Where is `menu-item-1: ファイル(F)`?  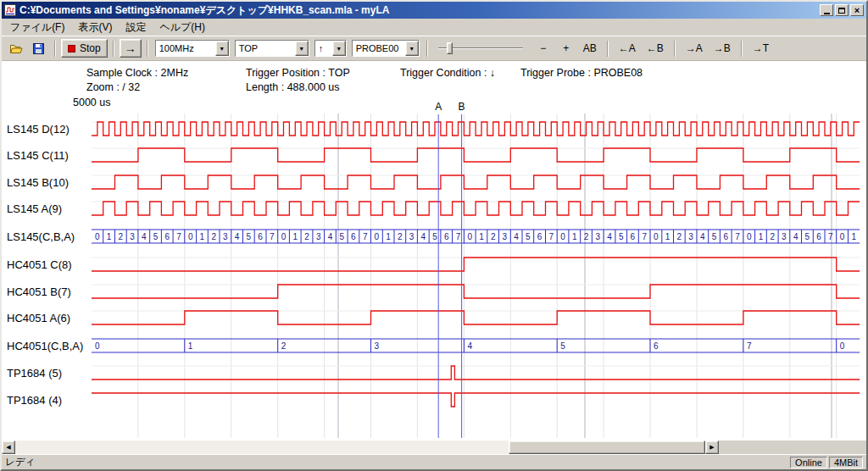 menu-item-1: ファイル(F) is located at coordinates (37, 27).